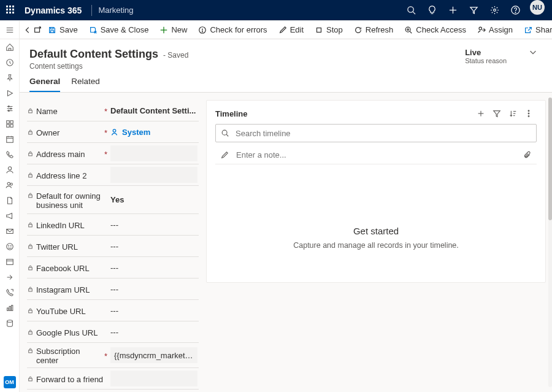 The image size is (552, 392). What do you see at coordinates (494, 10) in the screenshot?
I see `settings-icon` at bounding box center [494, 10].